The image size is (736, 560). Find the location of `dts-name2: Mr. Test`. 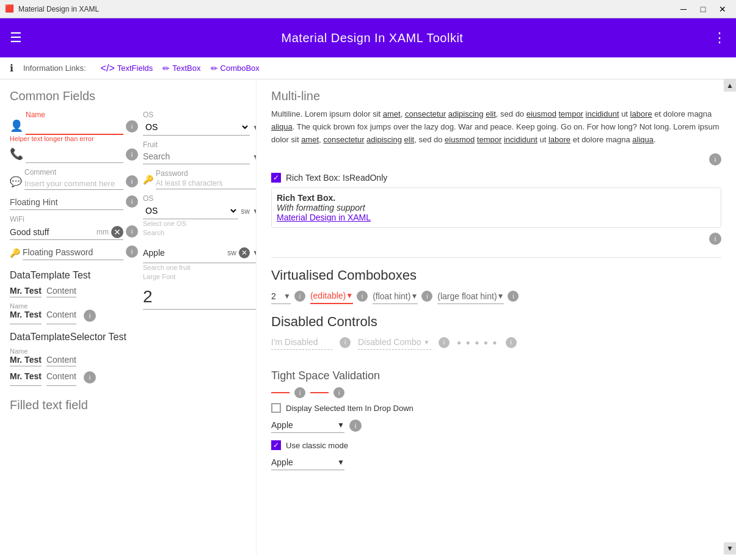

dts-name2: Mr. Test is located at coordinates (26, 379).